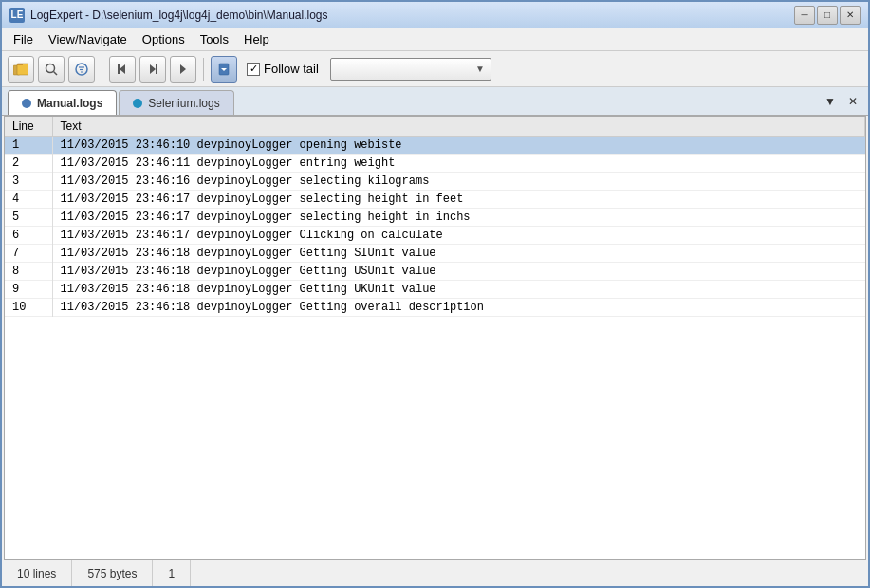 This screenshot has height=588, width=870. What do you see at coordinates (23, 40) in the screenshot?
I see `menu-file: File` at bounding box center [23, 40].